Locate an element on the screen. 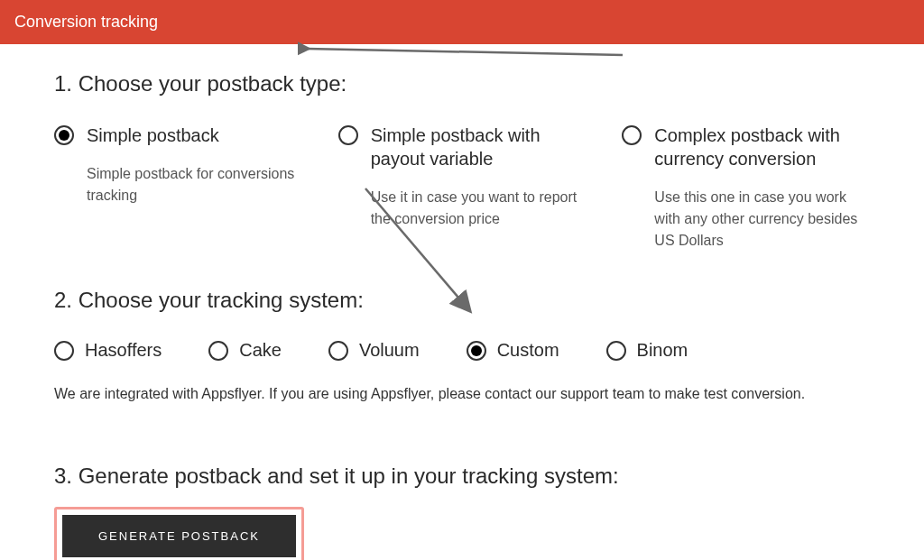 The width and height of the screenshot is (924, 560). generate-postback-button: GENERATE POSTBACK is located at coordinates (179, 536).